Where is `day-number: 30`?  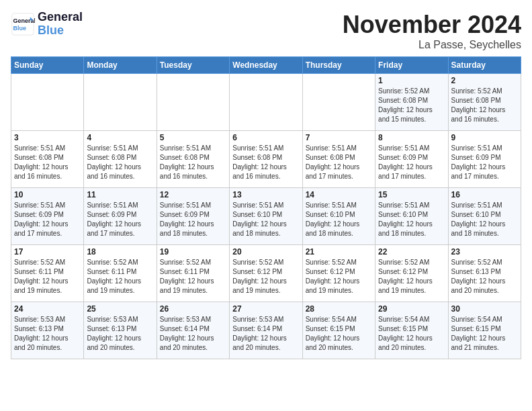 day-number: 30 is located at coordinates (485, 309).